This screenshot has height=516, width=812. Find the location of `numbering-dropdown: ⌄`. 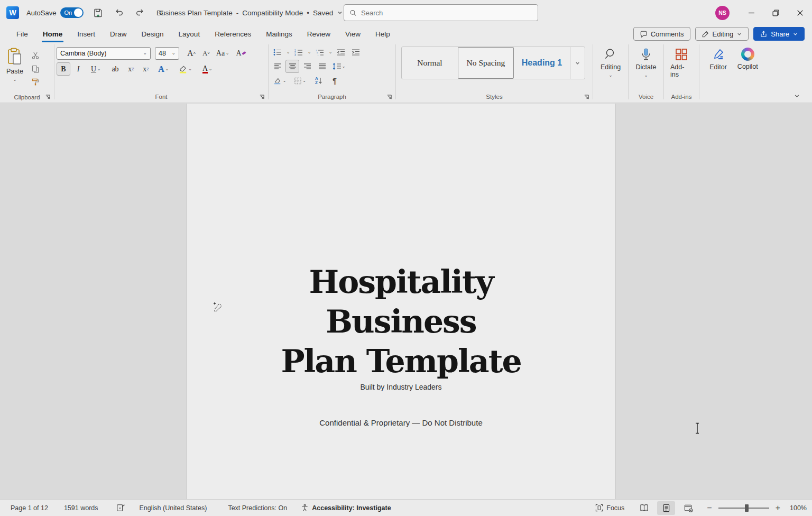

numbering-dropdown: ⌄ is located at coordinates (309, 52).